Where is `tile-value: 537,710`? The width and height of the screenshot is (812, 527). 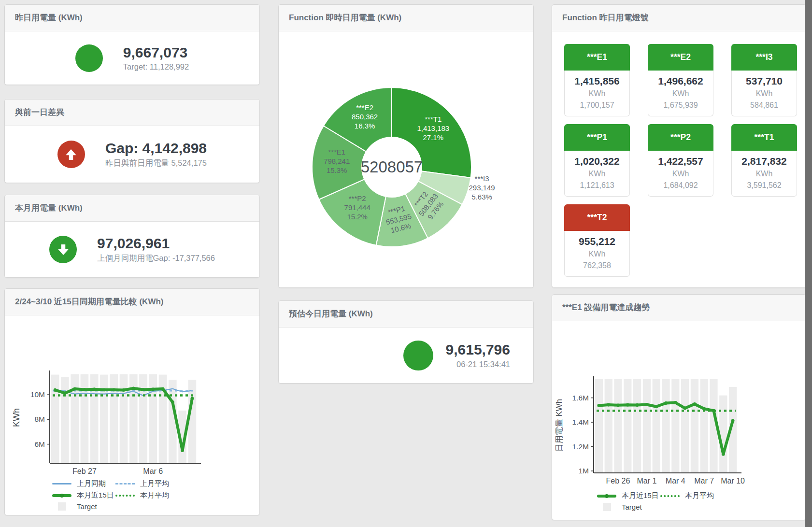
tile-value: 537,710 is located at coordinates (764, 81).